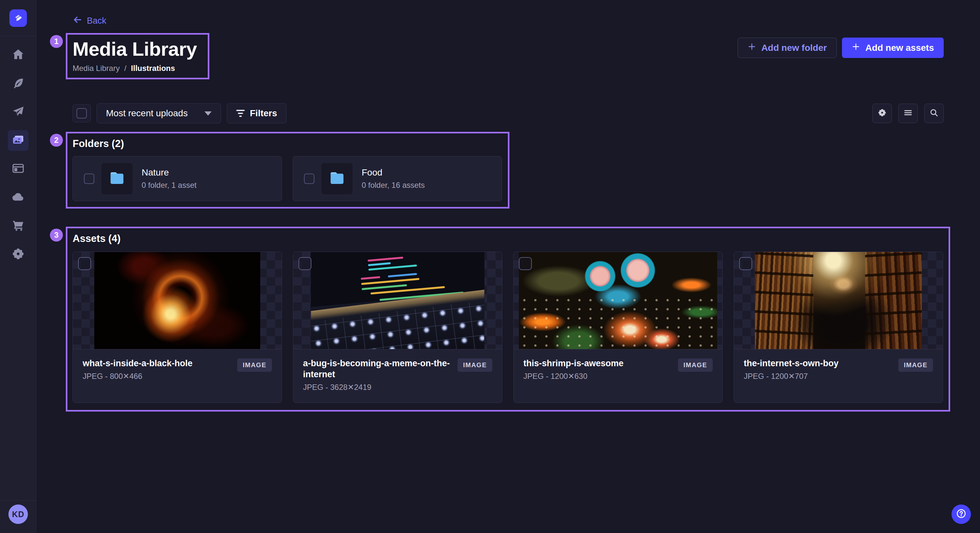 This screenshot has width=980, height=533. What do you see at coordinates (393, 185) in the screenshot?
I see `folder-meta: 0 folder, 16 assets` at bounding box center [393, 185].